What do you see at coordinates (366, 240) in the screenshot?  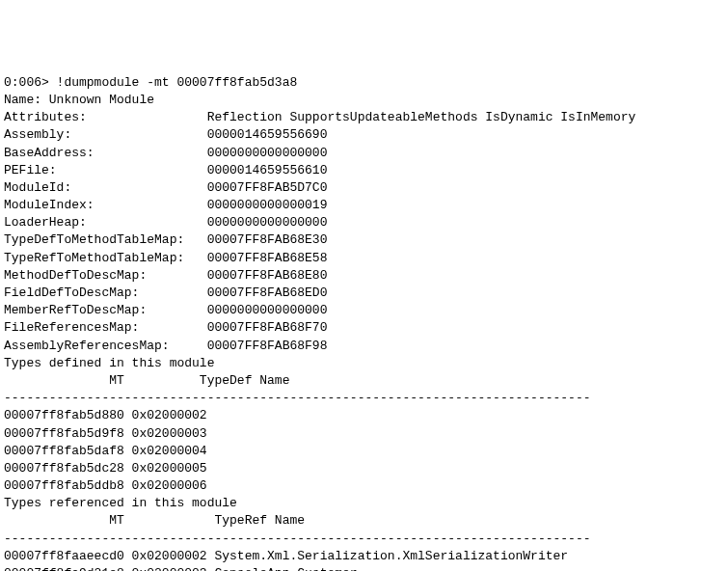 I see `module-field: TypeDefToMethodTableMap: 00007FF8FAB68E3…` at bounding box center [366, 240].